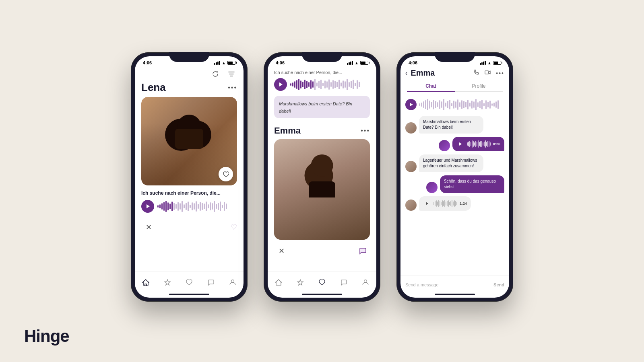 The height and width of the screenshot is (362, 644). What do you see at coordinates (455, 204) in the screenshot?
I see `message-row-5: 1:24` at bounding box center [455, 204].